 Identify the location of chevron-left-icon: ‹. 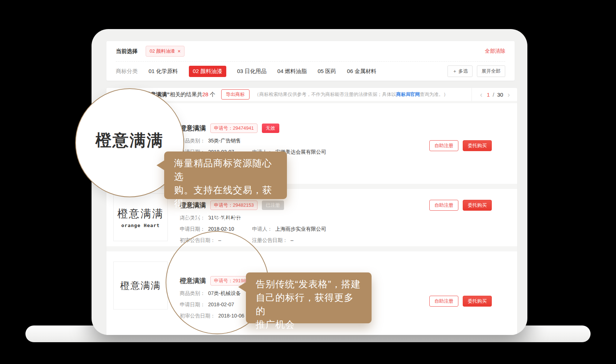
(481, 94).